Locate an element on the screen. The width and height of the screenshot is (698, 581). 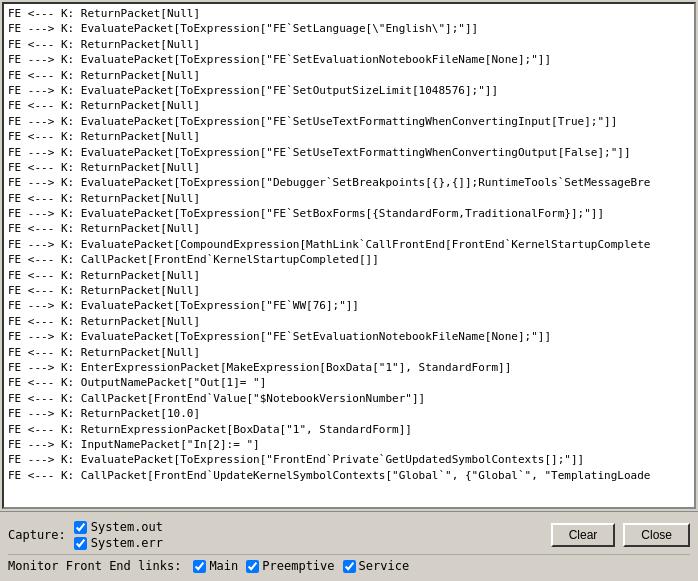
bottom-panel: Capture: System.out System.err Clear Clo… is located at coordinates (349, 546).